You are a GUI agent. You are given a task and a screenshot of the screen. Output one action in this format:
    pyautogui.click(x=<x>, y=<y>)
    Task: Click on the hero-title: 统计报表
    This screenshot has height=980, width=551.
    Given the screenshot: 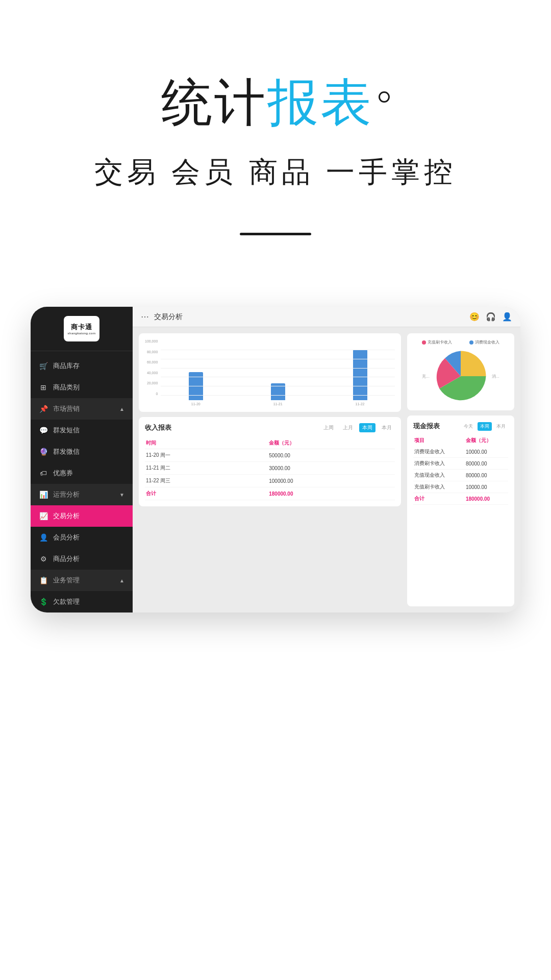 What is the action you would take?
    pyautogui.click(x=276, y=102)
    